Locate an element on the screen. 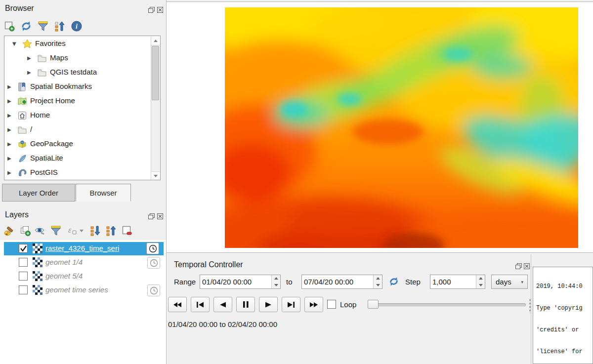 This screenshot has height=364, width=593. fast-forward-button is located at coordinates (314, 304).